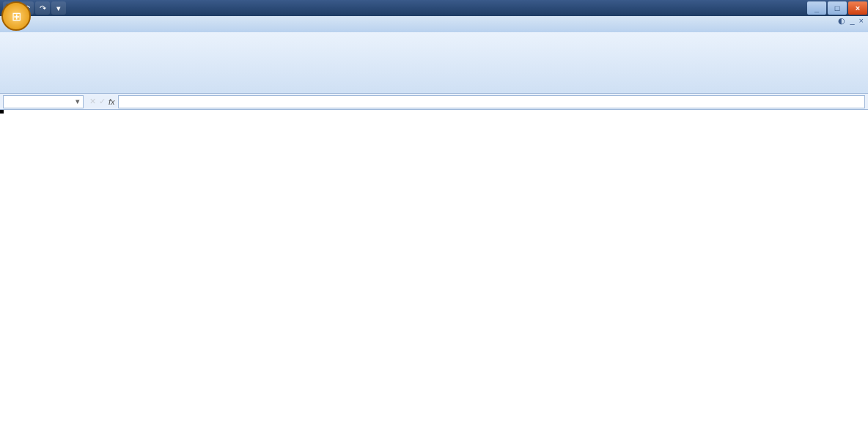 The width and height of the screenshot is (868, 427). Describe the element at coordinates (43, 8) in the screenshot. I see `qa-redo-icon: ↷` at that location.